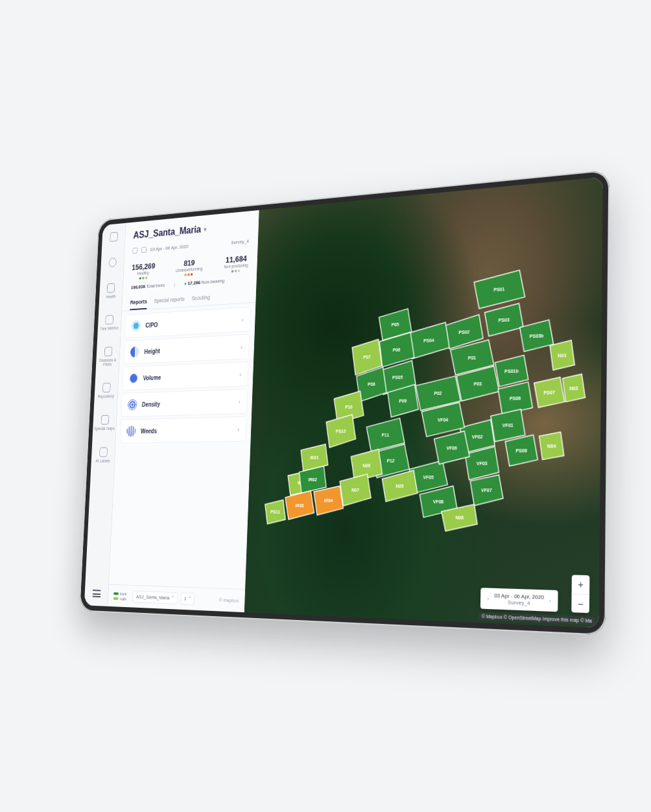 This screenshot has height=812, width=651. I want to click on plot-VF06, so click(452, 448).